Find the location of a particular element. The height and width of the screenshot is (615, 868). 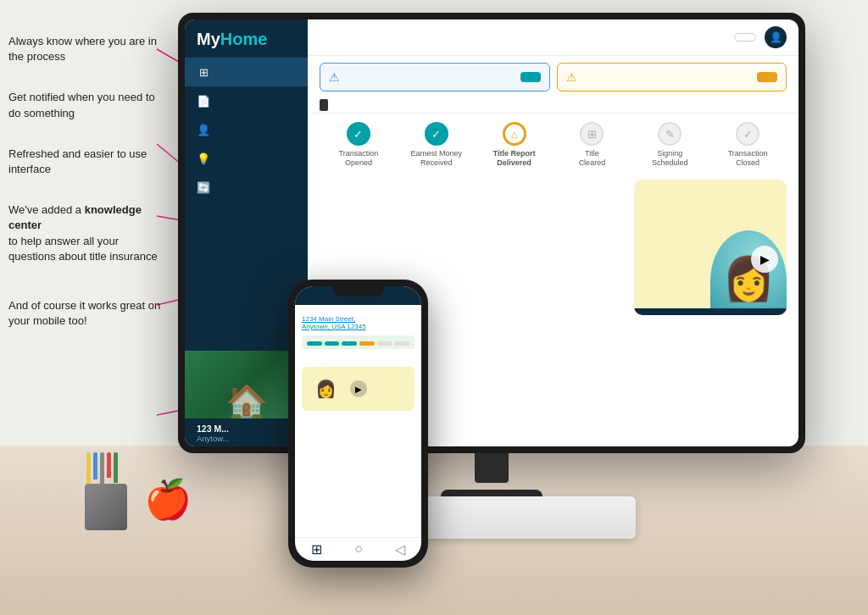

pencil-cup is located at coordinates (108, 496).